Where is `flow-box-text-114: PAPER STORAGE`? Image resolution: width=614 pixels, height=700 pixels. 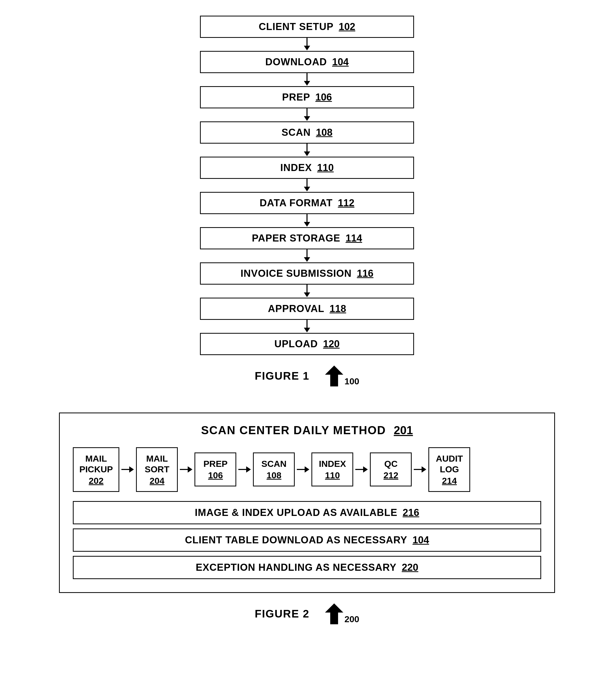 flow-box-text-114: PAPER STORAGE is located at coordinates (296, 238).